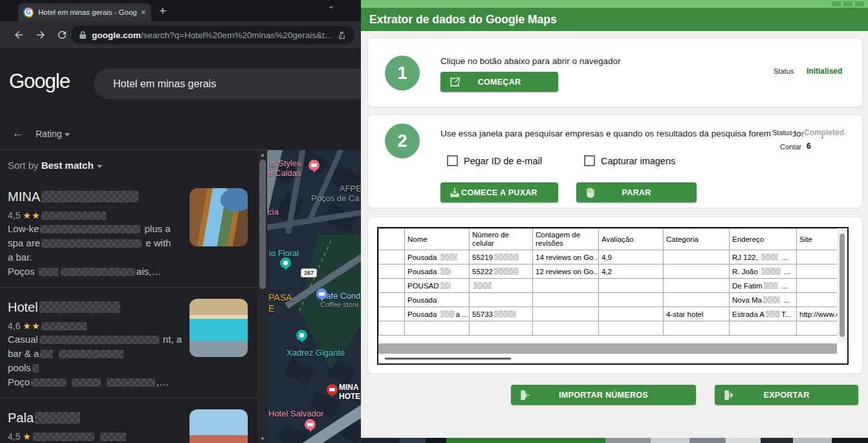 The image size is (868, 443). I want to click on table-cell: 12 reviews on Go..., so click(566, 272).